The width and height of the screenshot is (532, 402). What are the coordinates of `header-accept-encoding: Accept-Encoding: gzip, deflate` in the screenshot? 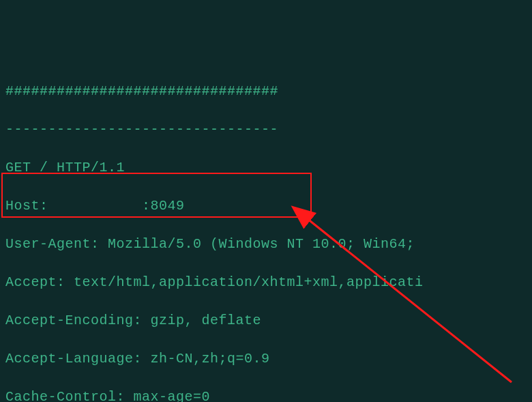 It's located at (266, 321).